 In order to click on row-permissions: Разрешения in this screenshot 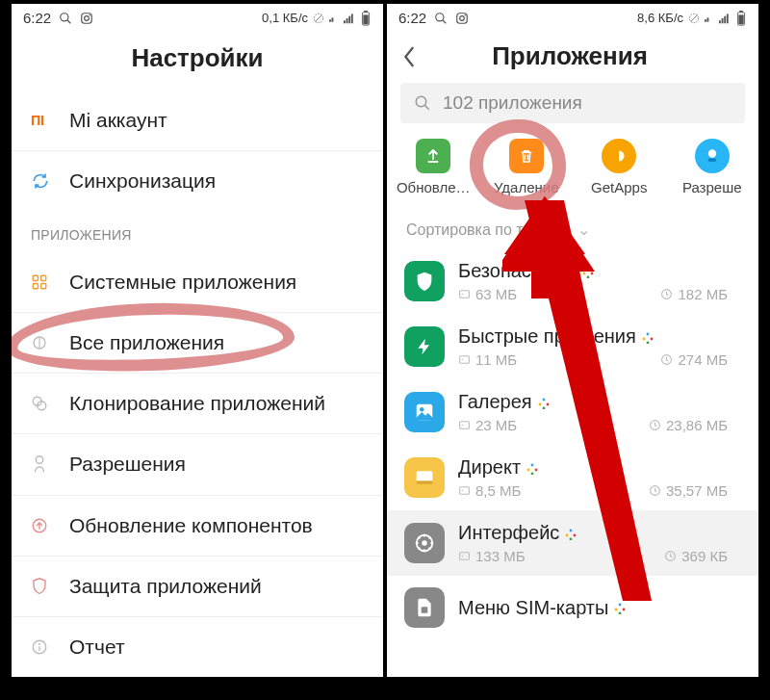, I will do `click(197, 464)`.